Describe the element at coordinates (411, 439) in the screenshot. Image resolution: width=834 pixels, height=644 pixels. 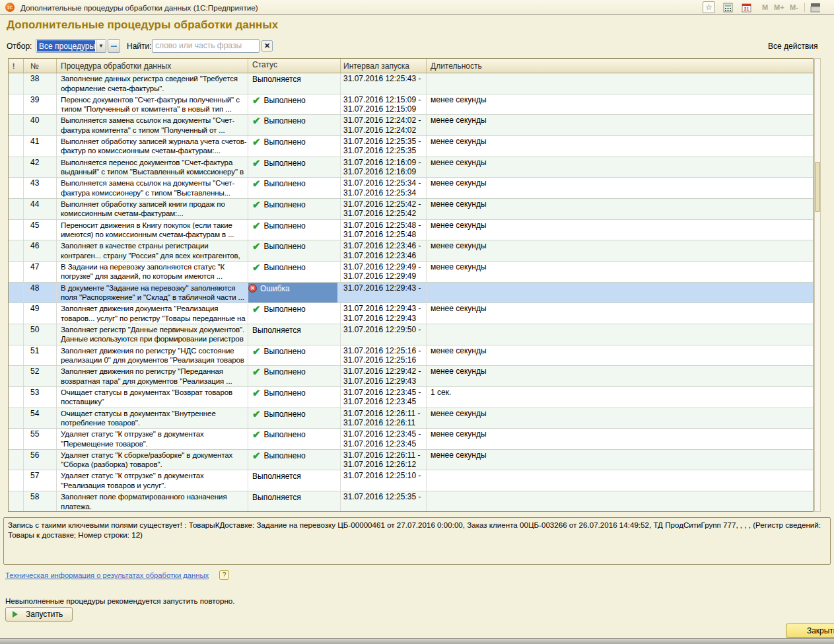
I see `table-row: 55Удаляет статус "К отгрузке" в документ…` at that location.